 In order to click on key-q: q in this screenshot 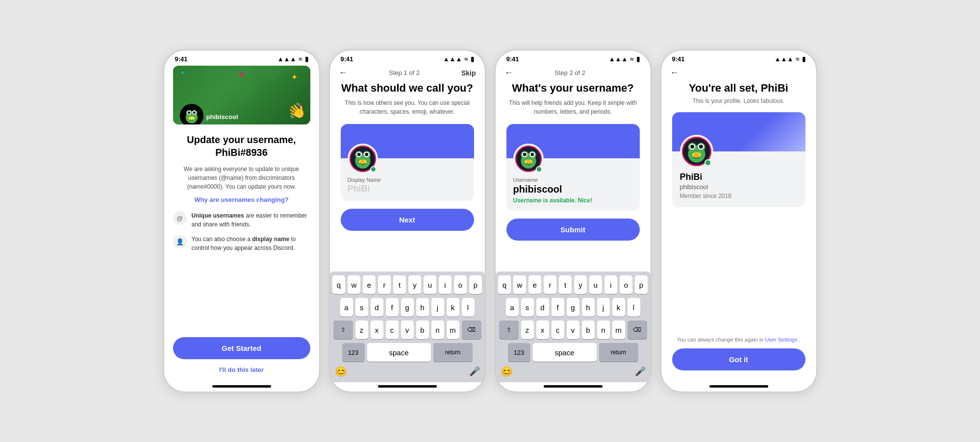, I will do `click(339, 285)`.